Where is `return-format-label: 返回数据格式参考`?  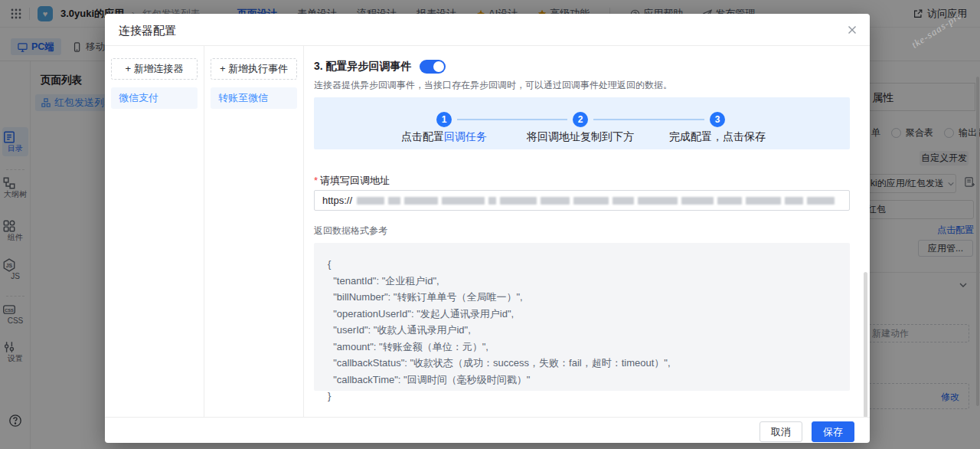
return-format-label: 返回数据格式参考 is located at coordinates (351, 231).